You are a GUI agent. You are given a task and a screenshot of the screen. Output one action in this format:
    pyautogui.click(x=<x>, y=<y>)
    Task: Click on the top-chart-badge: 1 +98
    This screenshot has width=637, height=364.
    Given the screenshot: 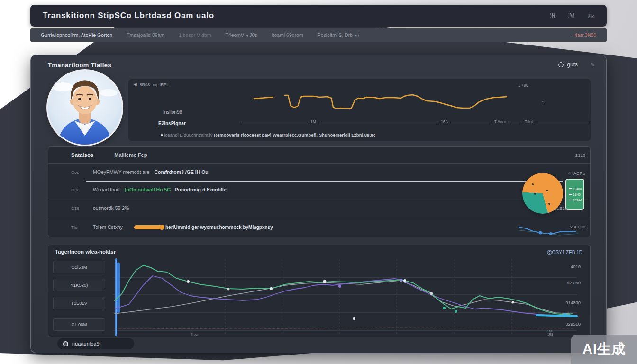 What is the action you would take?
    pyautogui.click(x=523, y=85)
    